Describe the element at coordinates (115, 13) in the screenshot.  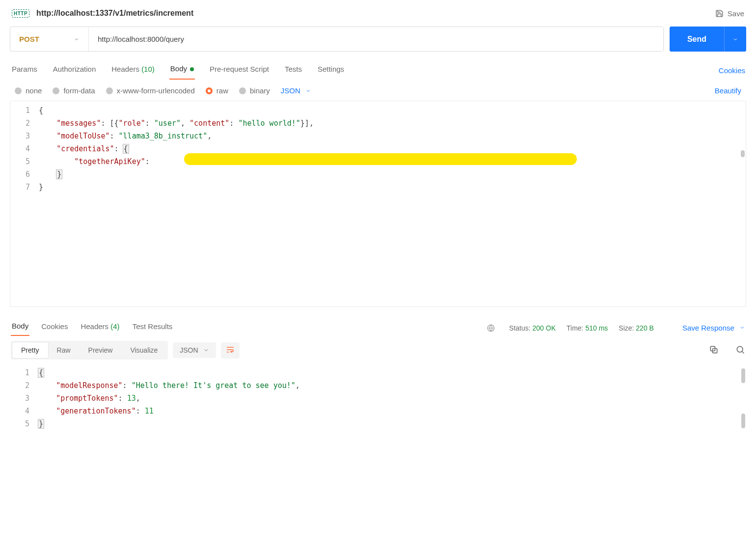
I see `request-title: http://localhost:1337/v1/metrics/increme…` at that location.